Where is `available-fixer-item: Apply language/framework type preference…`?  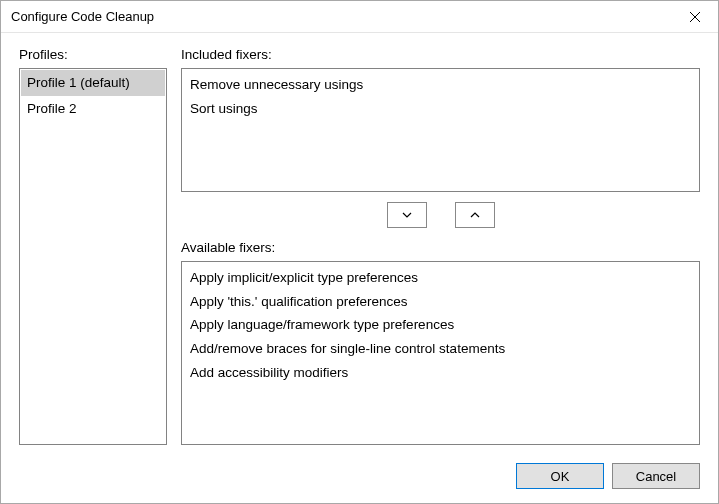
available-fixer-item: Apply language/framework type preference… is located at coordinates (440, 325).